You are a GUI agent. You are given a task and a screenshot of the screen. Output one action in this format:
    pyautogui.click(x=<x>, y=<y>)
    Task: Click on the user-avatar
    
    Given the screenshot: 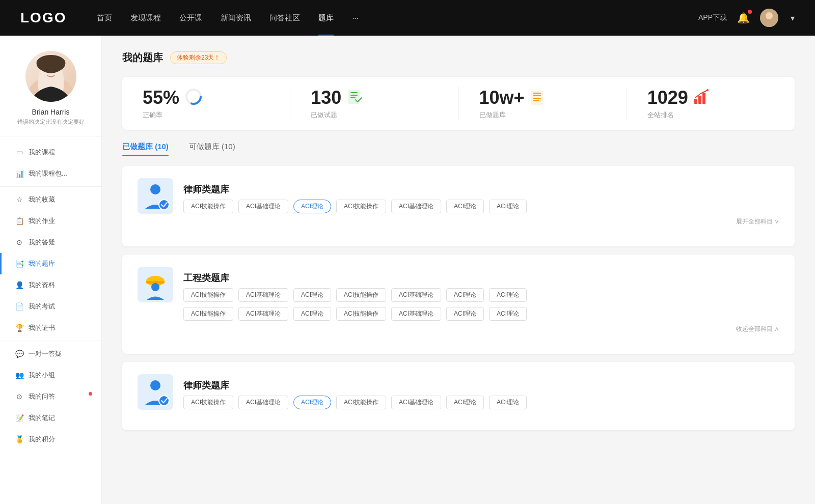 What is the action you would take?
    pyautogui.click(x=769, y=18)
    